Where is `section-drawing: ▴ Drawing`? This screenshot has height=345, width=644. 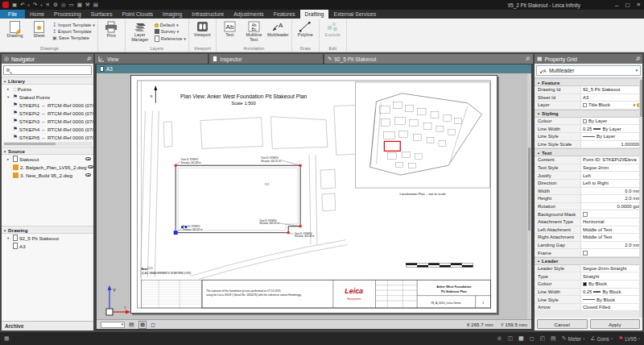 section-drawing: ▴ Drawing is located at coordinates (47, 230).